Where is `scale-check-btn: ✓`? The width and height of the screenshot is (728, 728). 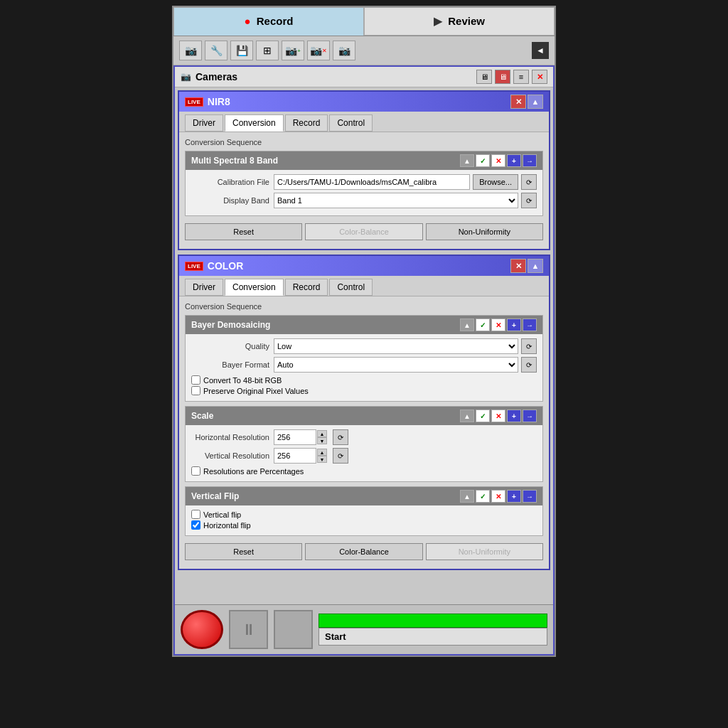 scale-check-btn: ✓ is located at coordinates (483, 416).